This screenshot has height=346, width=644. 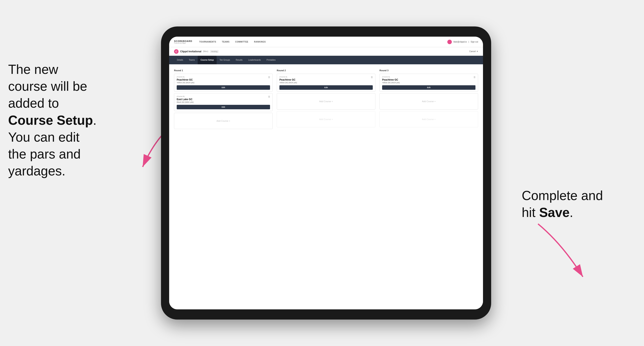 What do you see at coordinates (67, 120) in the screenshot?
I see `annotation-left: The new course will be added to Course S…` at bounding box center [67, 120].